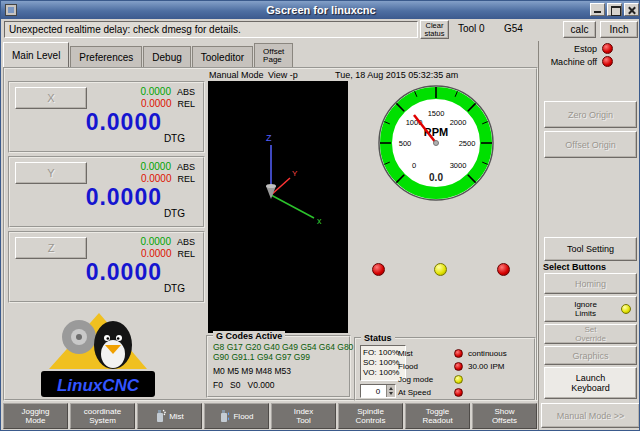 The width and height of the screenshot is (640, 431). I want to click on axis-y-group: Y 0.0000 ABS 0.0000 REL 0.0000 DTG, so click(106, 192).